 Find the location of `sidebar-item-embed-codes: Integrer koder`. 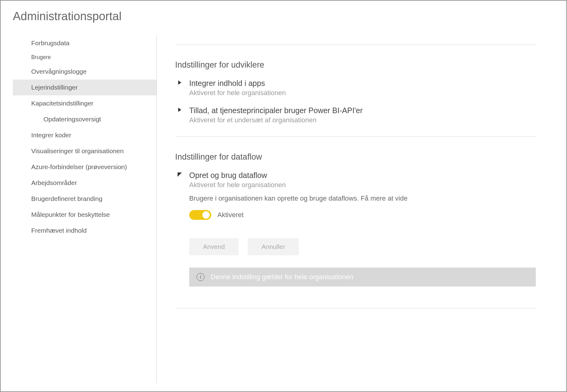

sidebar-item-embed-codes: Integrer koder is located at coordinates (84, 135).